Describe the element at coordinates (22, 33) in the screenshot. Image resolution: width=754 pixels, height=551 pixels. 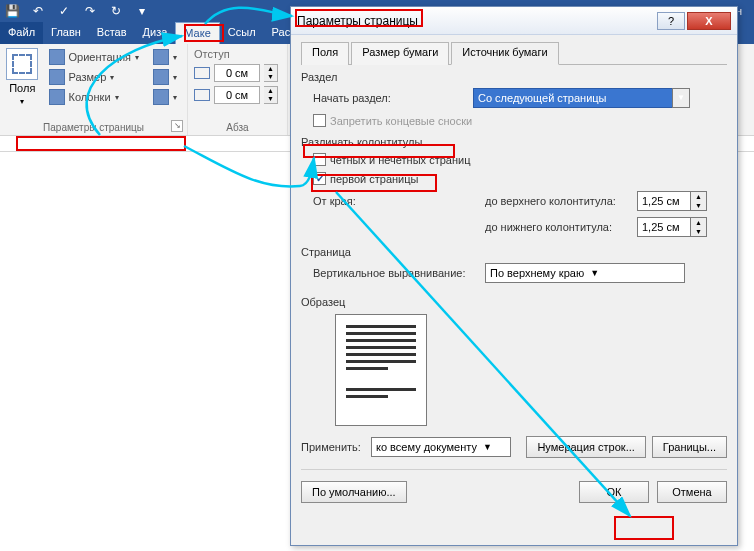
I see `tab-file: Файл` at that location.